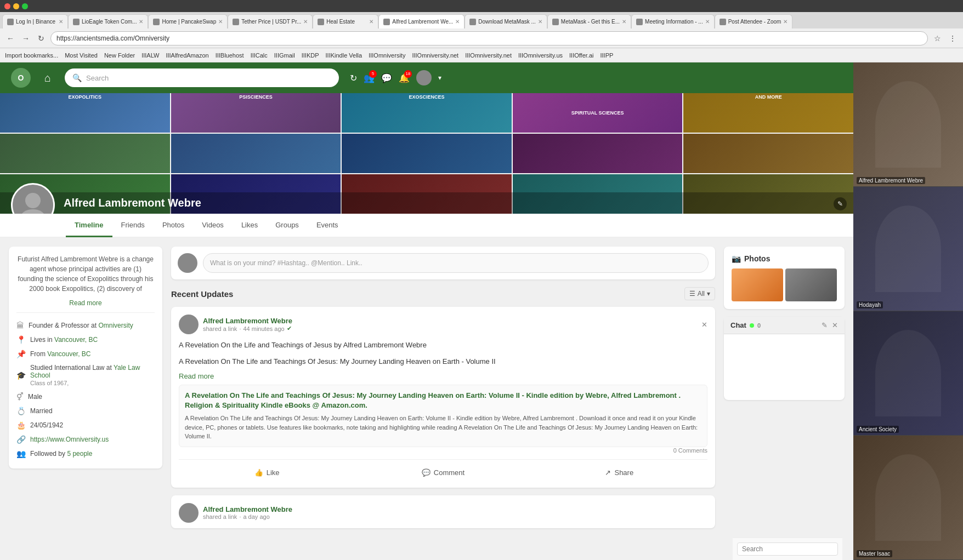 This screenshot has width=963, height=560. I want to click on bookmark-item: IIIPP, so click(607, 55).